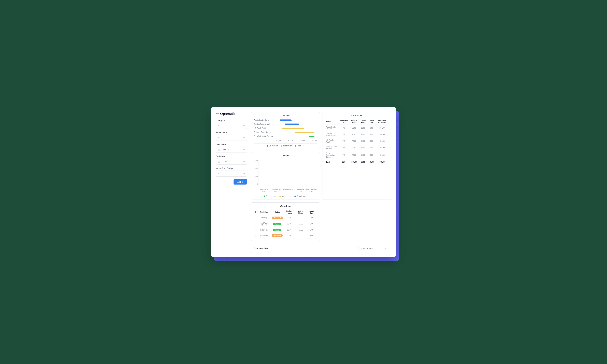  What do you see at coordinates (232, 132) in the screenshot?
I see `audit-name-label: Audit Name` at bounding box center [232, 132].